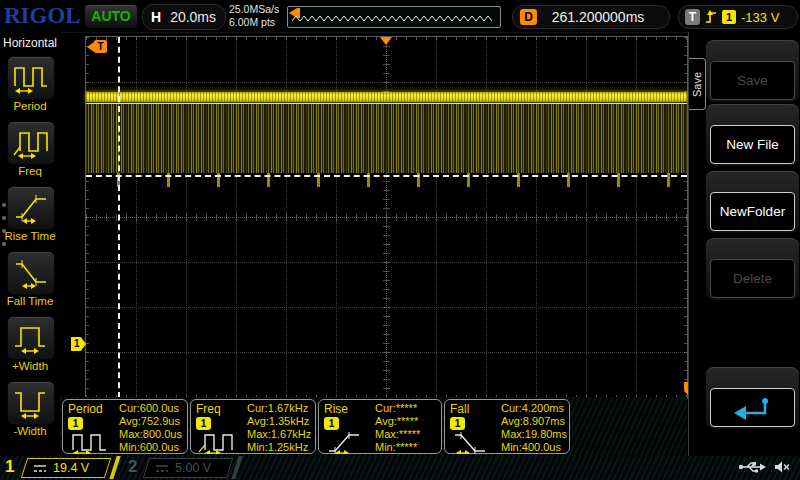 This screenshot has width=800, height=480. I want to click on fall-time-icon, so click(31, 273).